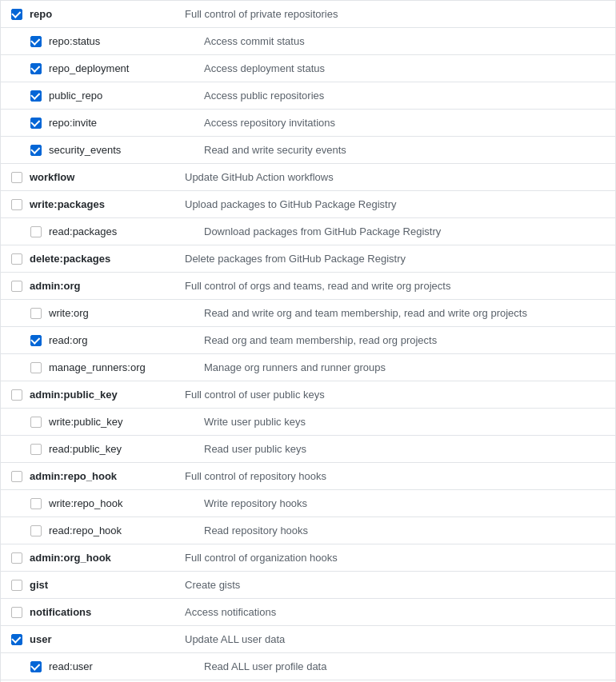 The height and width of the screenshot is (682, 616). I want to click on row-read_public_key: read:public_keyRead user public keys, so click(308, 449).